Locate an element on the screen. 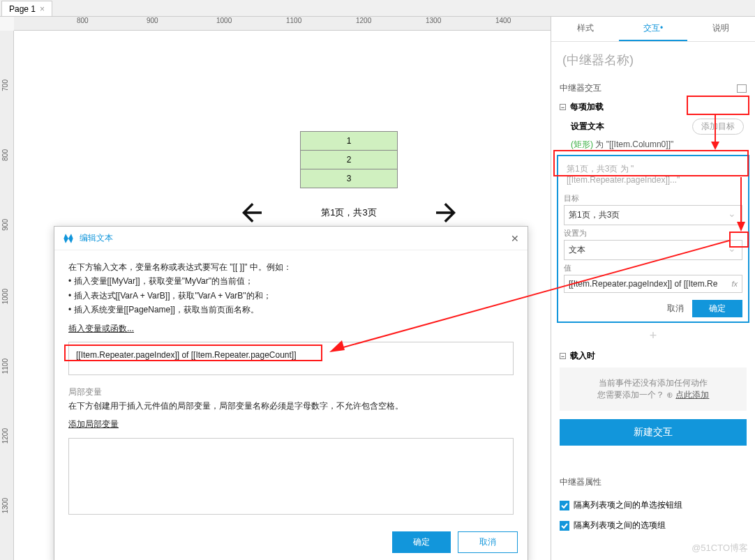 The image size is (755, 560). value-input: [[Item.Repeater.pageIndex]] of [[Item.Re… is located at coordinates (653, 284).